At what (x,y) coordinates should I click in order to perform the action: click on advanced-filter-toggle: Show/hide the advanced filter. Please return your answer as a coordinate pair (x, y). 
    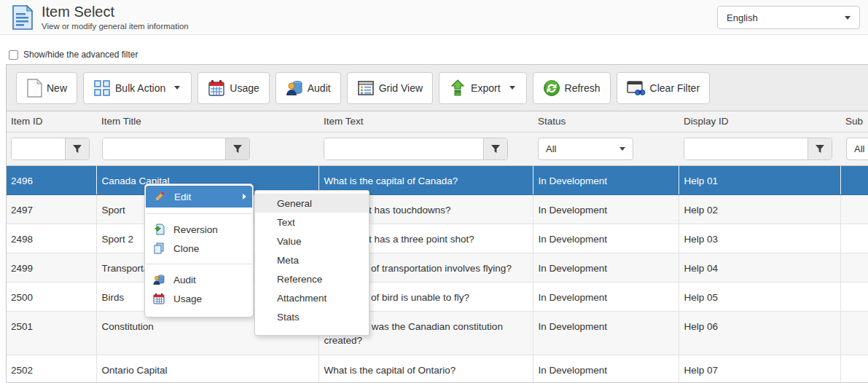
    Looking at the image, I should click on (73, 55).